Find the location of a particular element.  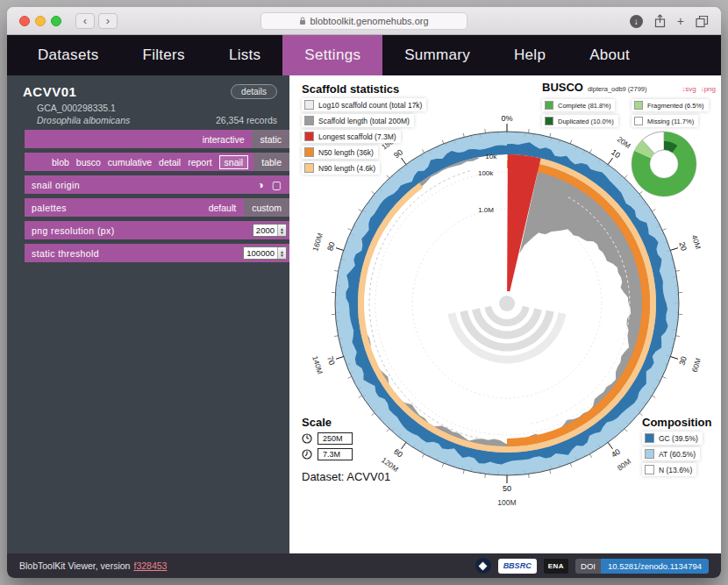

zoom-window-button is located at coordinates (56, 21).